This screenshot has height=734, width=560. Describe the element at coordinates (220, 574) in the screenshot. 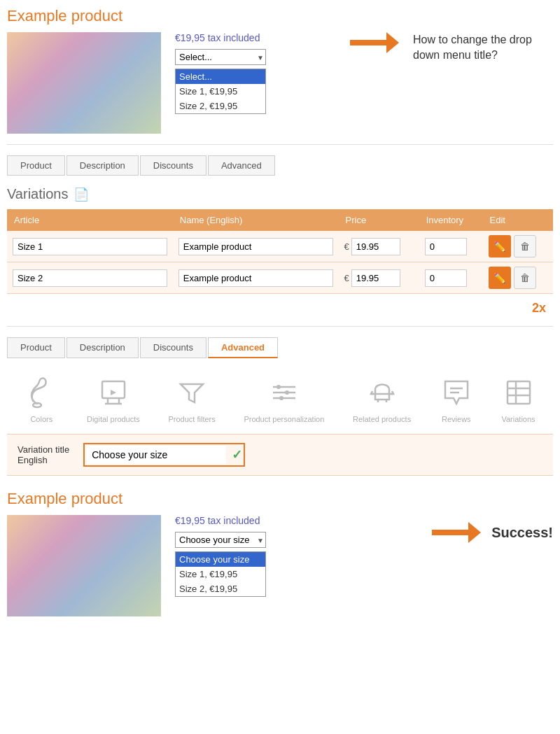

I see `dropdown2-item-size1: Size 1, €19,95` at that location.